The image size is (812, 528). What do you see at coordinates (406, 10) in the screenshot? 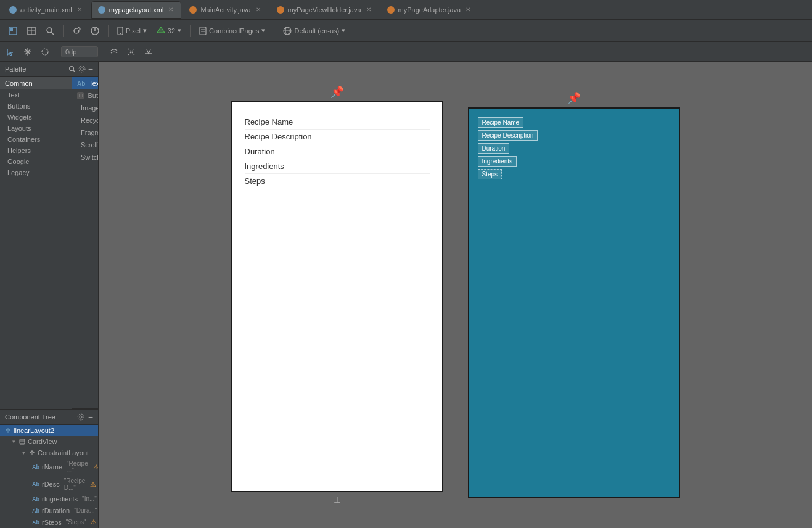
I see `tab-bar: activity_main.xml ✕ mypagelayout.xml ✕ M…` at bounding box center [406, 10].